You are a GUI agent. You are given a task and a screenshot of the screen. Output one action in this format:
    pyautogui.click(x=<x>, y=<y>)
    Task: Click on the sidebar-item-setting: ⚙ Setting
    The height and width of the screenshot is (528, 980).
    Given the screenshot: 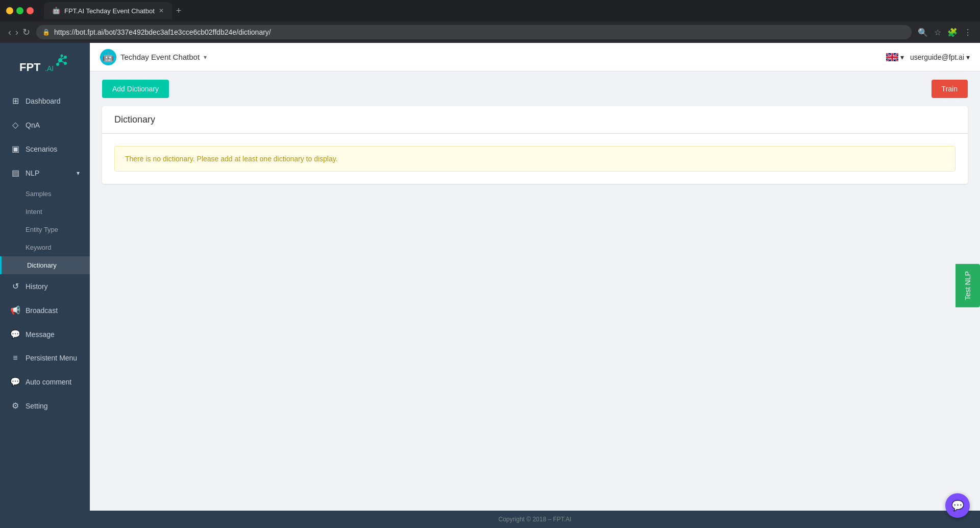 What is the action you would take?
    pyautogui.click(x=45, y=405)
    